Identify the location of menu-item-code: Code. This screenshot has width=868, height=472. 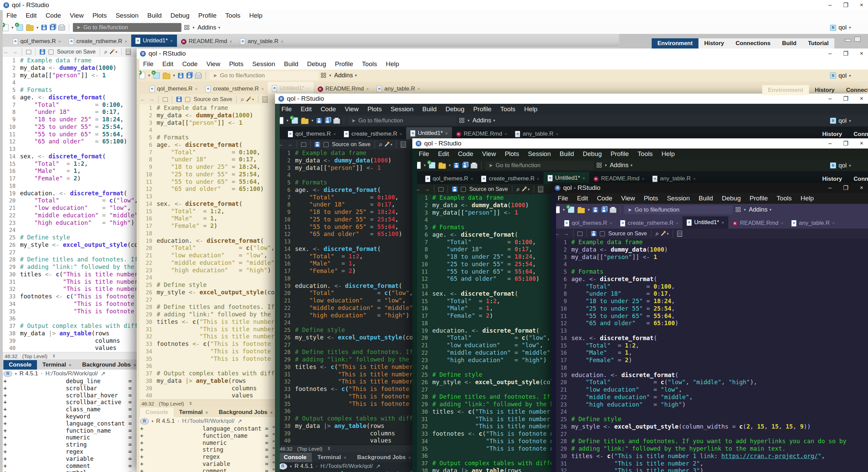
(53, 16).